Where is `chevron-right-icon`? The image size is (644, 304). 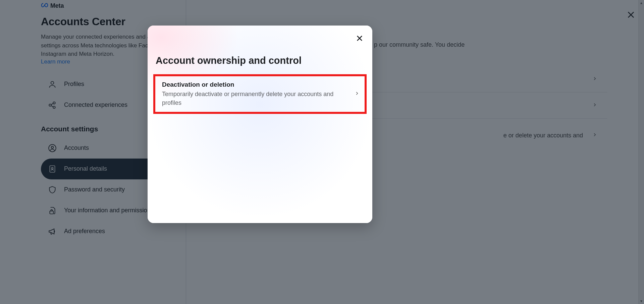
chevron-right-icon is located at coordinates (357, 94).